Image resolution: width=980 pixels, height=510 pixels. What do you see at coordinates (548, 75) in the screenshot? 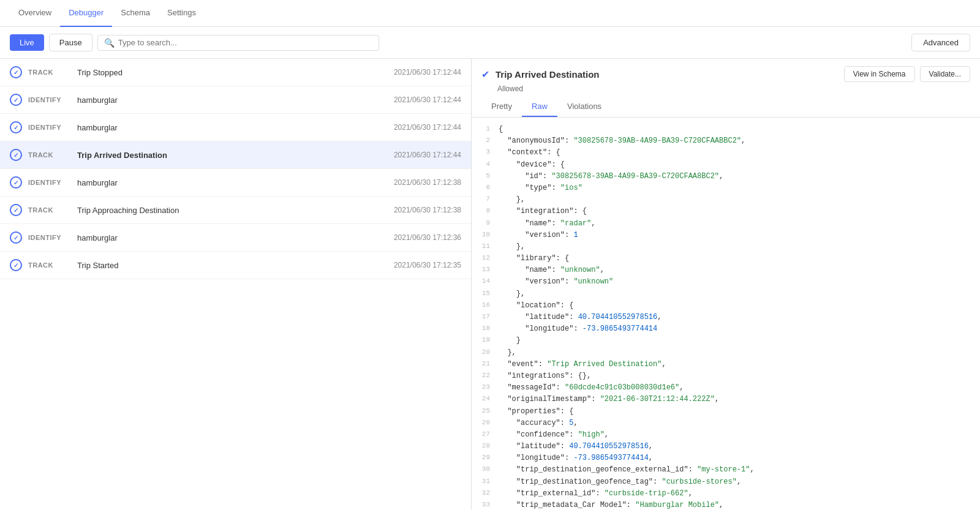
I see `detail-event-title: Trip Arrived Destination` at bounding box center [548, 75].